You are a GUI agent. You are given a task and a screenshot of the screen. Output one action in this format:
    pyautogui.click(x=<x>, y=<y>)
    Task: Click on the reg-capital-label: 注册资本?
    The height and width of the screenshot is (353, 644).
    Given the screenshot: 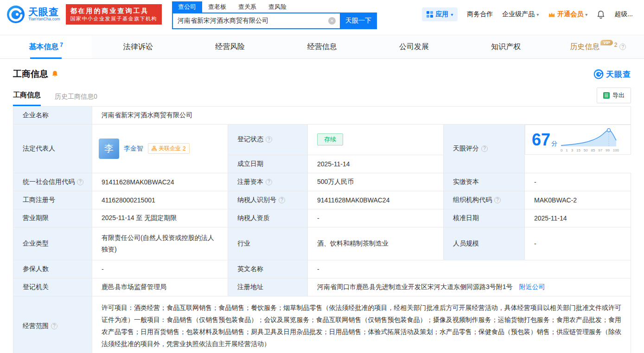 What is the action you would take?
    pyautogui.click(x=268, y=182)
    